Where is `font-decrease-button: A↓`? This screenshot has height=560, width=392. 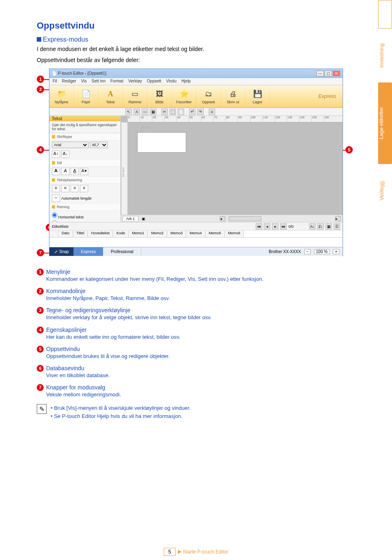 font-decrease-button: A↓ is located at coordinates (65, 154).